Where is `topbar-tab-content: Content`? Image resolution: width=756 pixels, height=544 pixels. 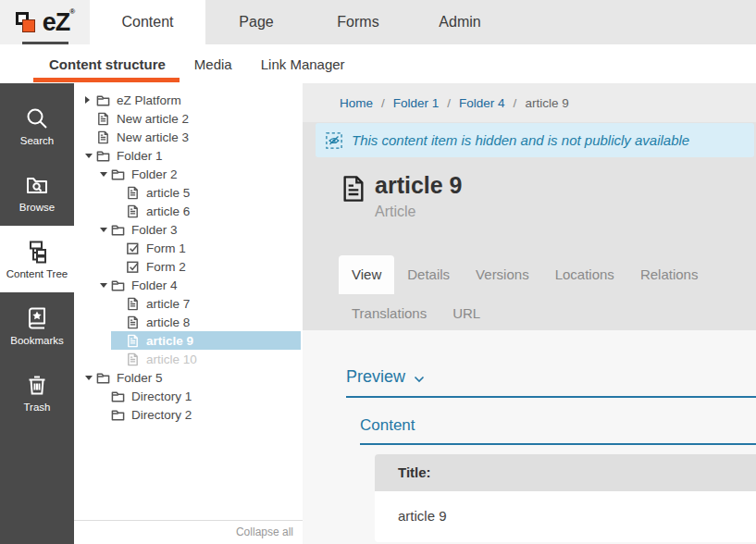 topbar-tab-content: Content is located at coordinates (148, 22).